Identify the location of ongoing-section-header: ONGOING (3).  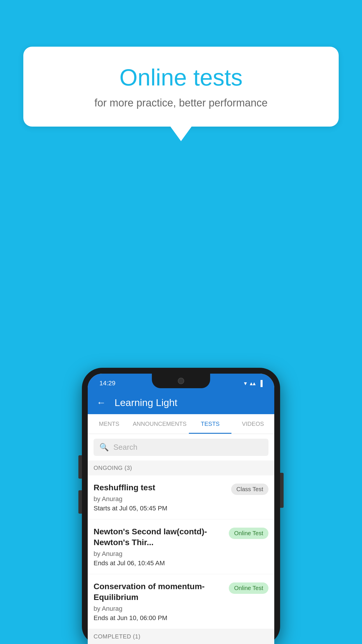
(181, 468).